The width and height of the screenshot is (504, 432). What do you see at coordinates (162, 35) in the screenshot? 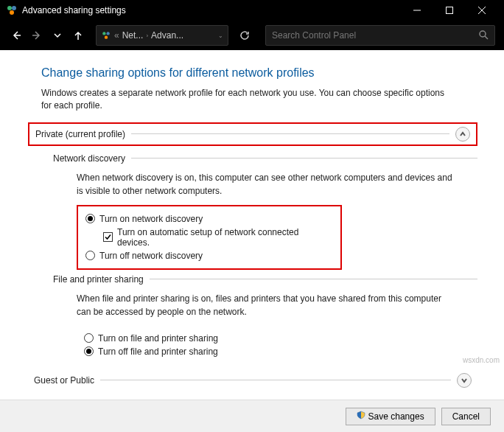
I see `address-bar: « Net... › Advan... ⌄` at bounding box center [162, 35].